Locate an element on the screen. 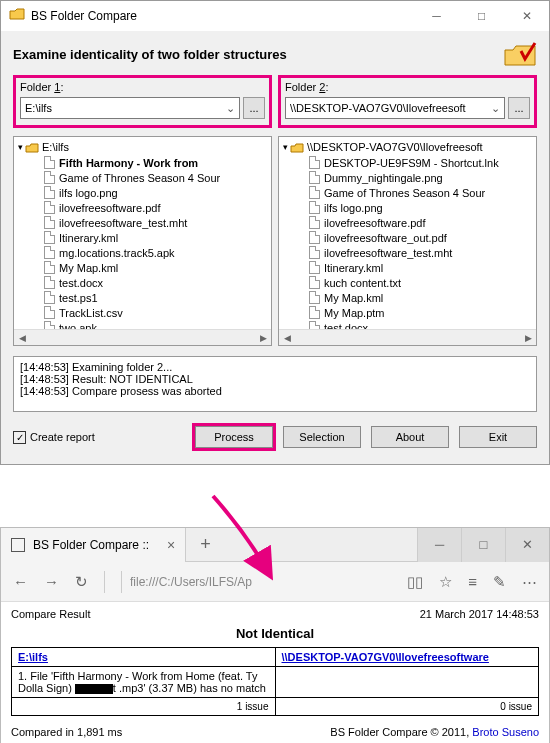  tree-item: Dummy_nightingale.png is located at coordinates (408, 178).